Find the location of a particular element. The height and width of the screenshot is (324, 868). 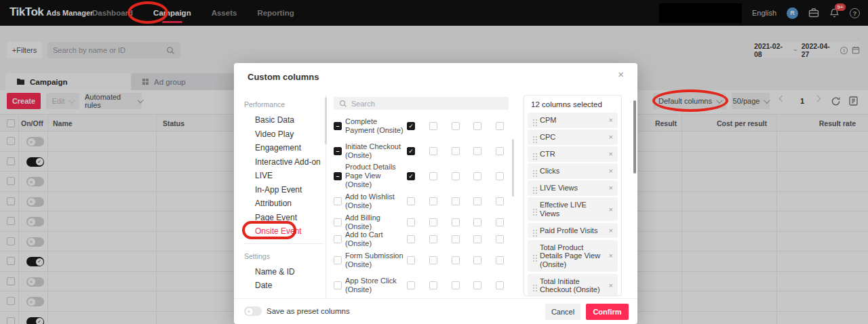

category-item-engagement: Engagement is located at coordinates (284, 148).